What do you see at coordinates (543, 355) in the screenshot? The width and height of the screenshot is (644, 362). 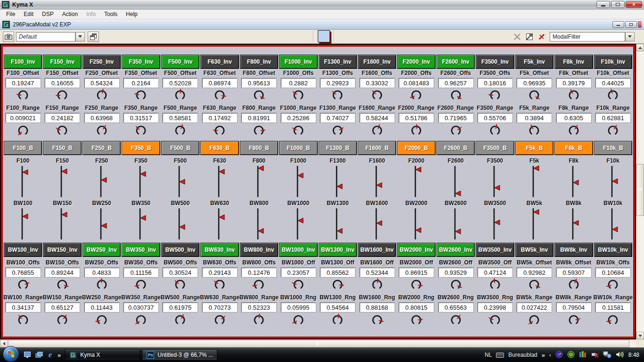 I see `toolbar-chevron-icon: »` at bounding box center [543, 355].